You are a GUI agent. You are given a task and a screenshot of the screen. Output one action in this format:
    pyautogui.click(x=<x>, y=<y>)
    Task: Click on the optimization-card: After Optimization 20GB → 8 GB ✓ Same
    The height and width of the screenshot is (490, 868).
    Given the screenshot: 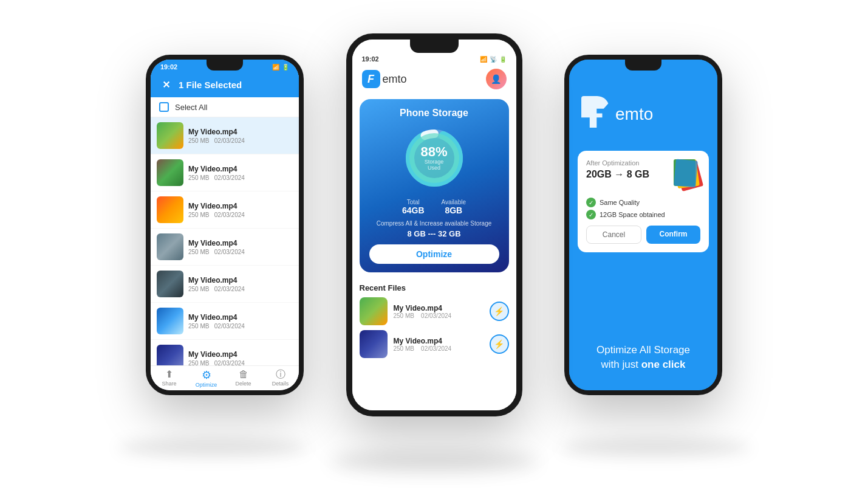 What is the action you would take?
    pyautogui.click(x=643, y=202)
    